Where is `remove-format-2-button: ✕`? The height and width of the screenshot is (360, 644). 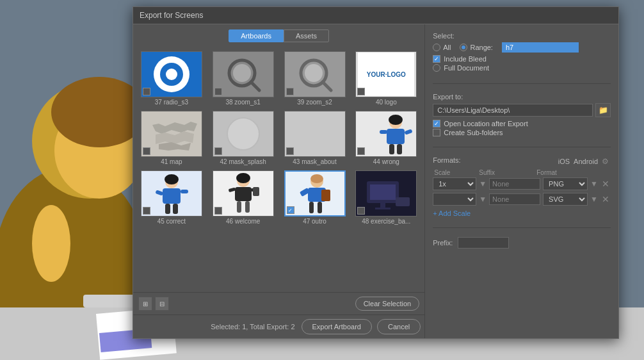
remove-format-2-button: ✕ is located at coordinates (606, 199).